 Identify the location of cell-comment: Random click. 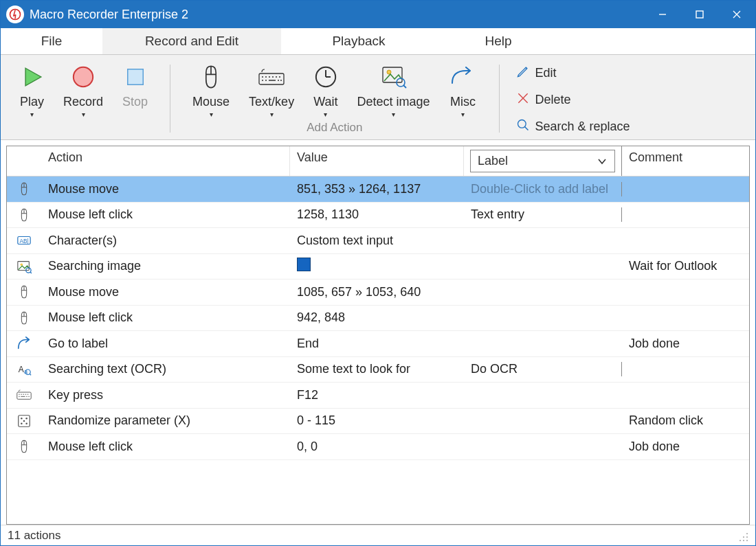
(686, 420).